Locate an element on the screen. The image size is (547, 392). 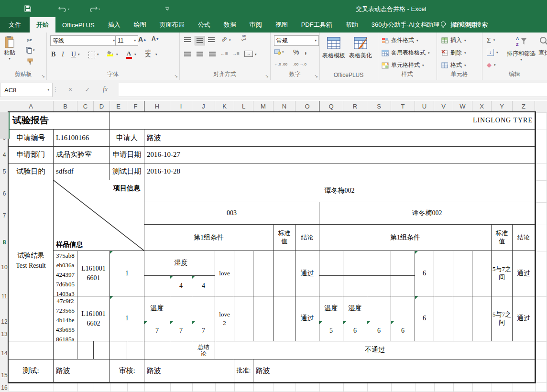
cell-r1-h-bot is located at coordinates (157, 286).